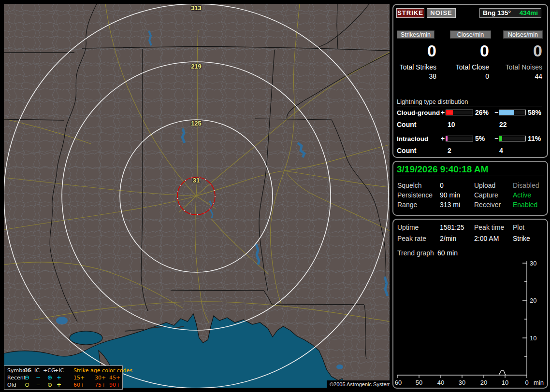 The height and width of the screenshot is (392, 550). Describe the element at coordinates (27, 378) in the screenshot. I see `neg-cg-recent-icon: ⊖` at that location.